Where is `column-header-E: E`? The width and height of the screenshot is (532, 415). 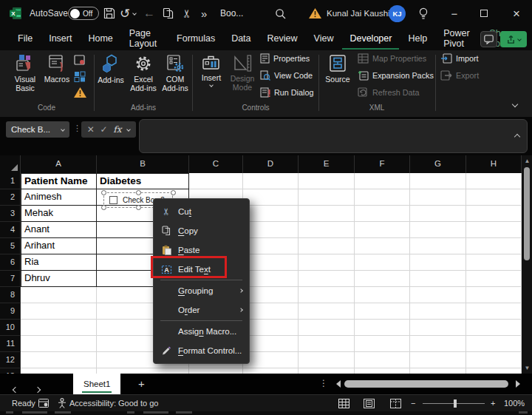 column-header-E: E is located at coordinates (327, 164).